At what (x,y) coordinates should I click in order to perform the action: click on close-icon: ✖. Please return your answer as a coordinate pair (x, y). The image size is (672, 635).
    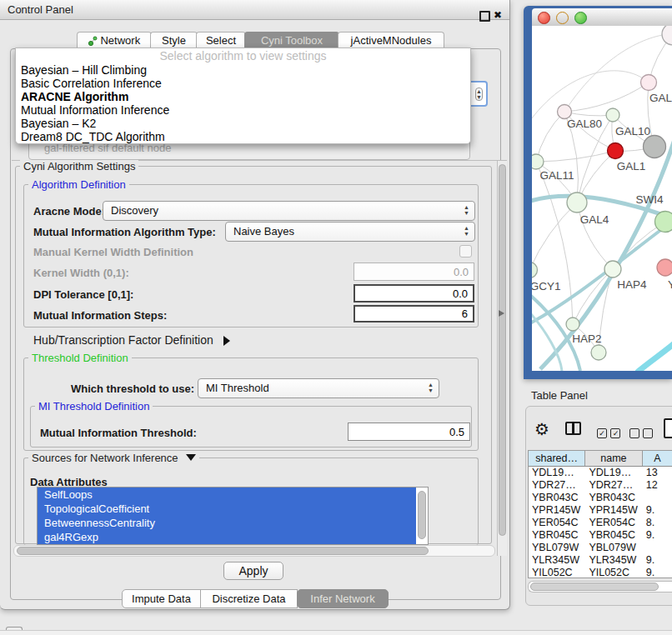
    Looking at the image, I should click on (498, 15).